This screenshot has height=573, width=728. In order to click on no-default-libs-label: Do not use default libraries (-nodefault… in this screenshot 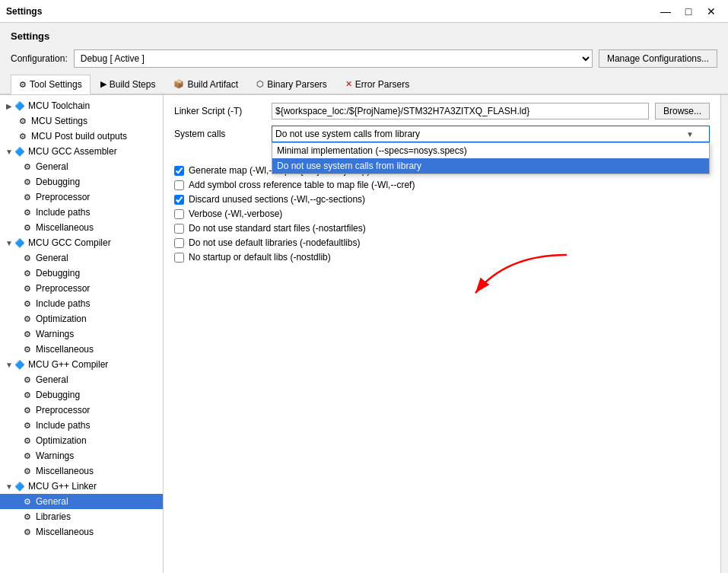, I will do `click(274, 243)`.